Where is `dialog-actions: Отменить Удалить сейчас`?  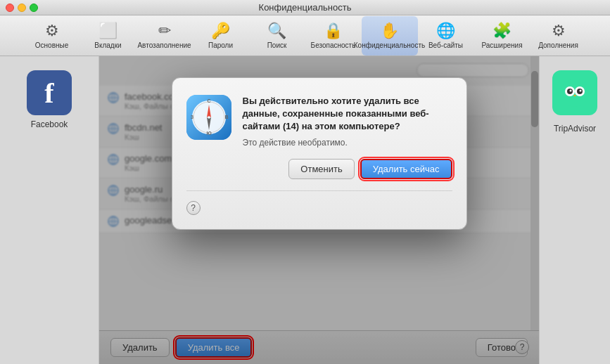 dialog-actions: Отменить Удалить сейчас is located at coordinates (348, 169).